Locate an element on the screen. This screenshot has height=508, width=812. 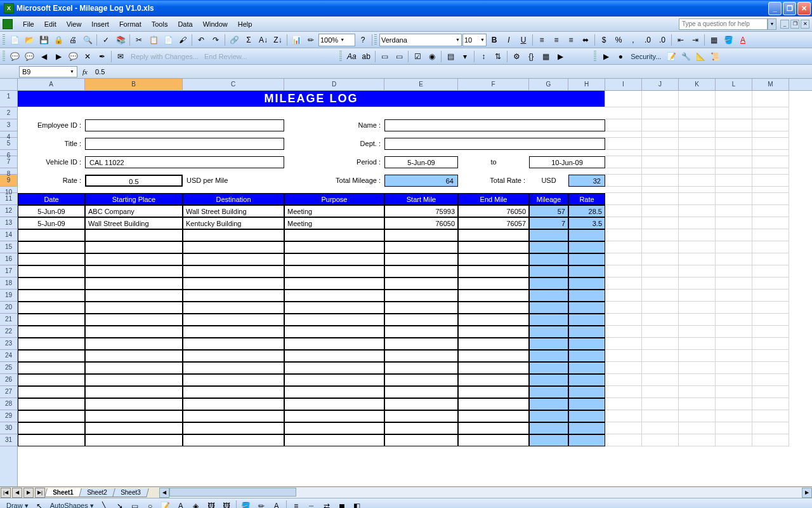
scroll-thumb is located at coordinates (233, 492).